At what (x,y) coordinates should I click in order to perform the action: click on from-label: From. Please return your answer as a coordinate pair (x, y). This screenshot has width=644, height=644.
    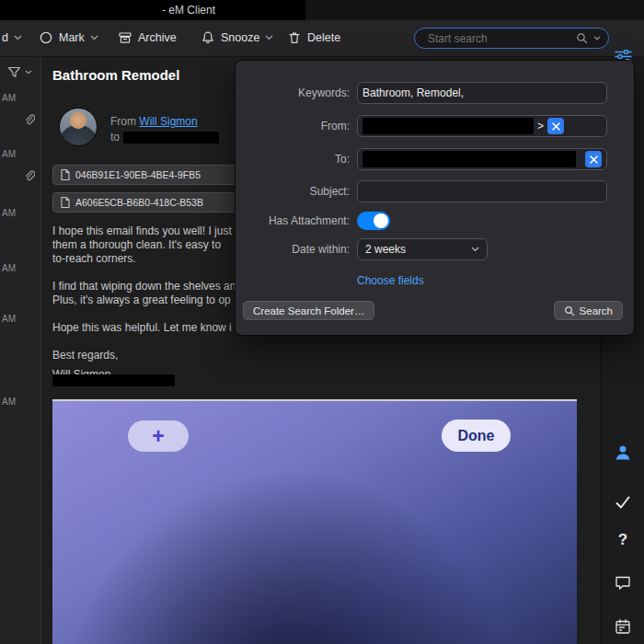
    Looking at the image, I should click on (123, 121).